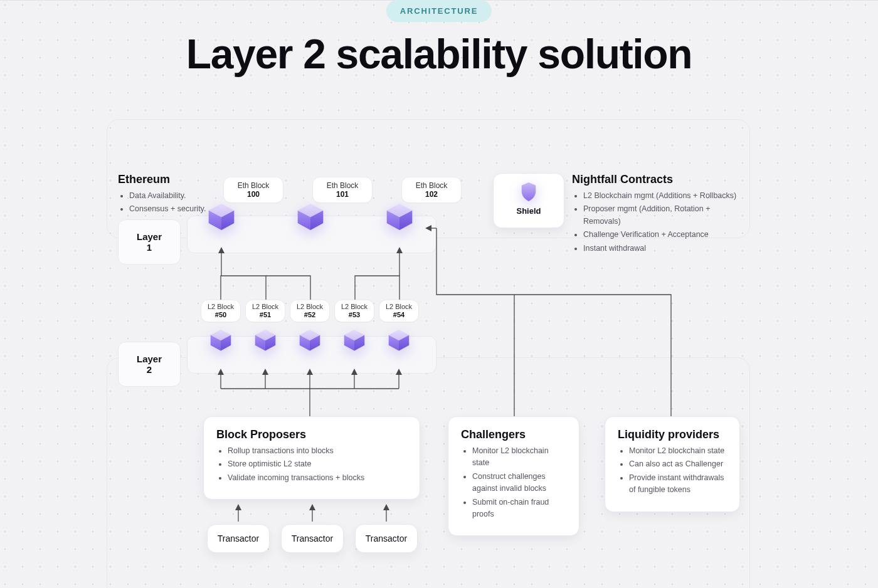 This screenshot has height=588, width=878. Describe the element at coordinates (399, 311) in the screenshot. I see `l2-block-pill: L2 Block #54` at that location.